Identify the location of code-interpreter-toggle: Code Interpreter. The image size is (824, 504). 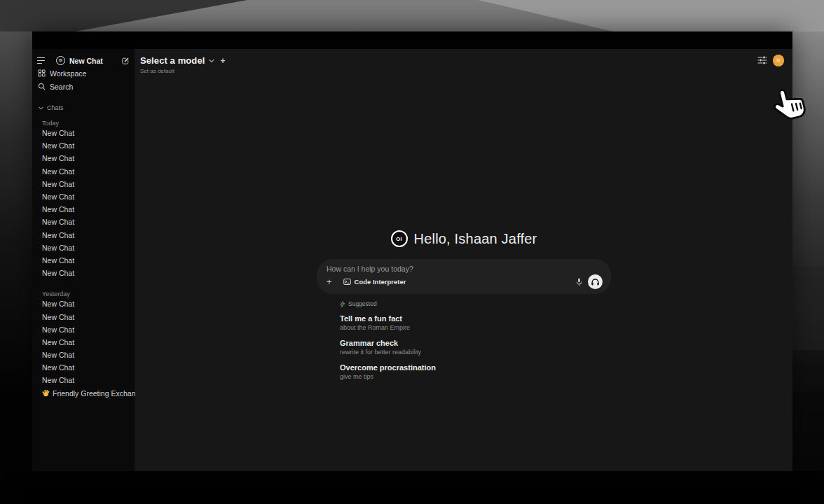
(375, 281).